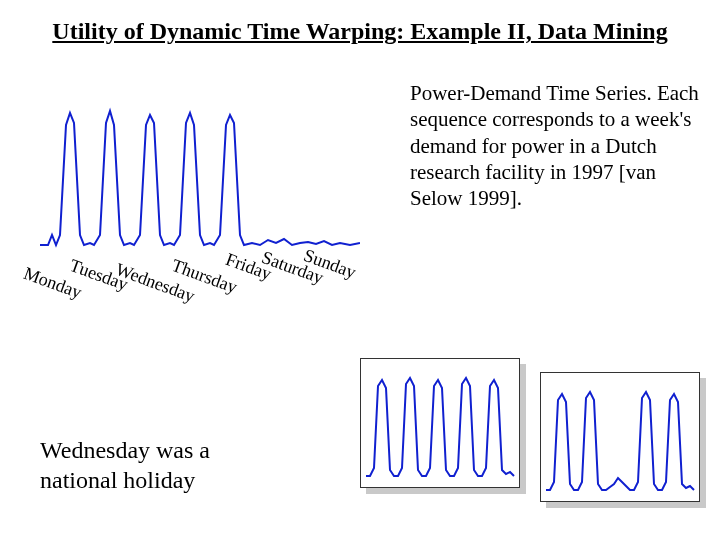  What do you see at coordinates (555, 146) in the screenshot?
I see `caption-text: Power-Demand Time Series. Each sequence …` at bounding box center [555, 146].